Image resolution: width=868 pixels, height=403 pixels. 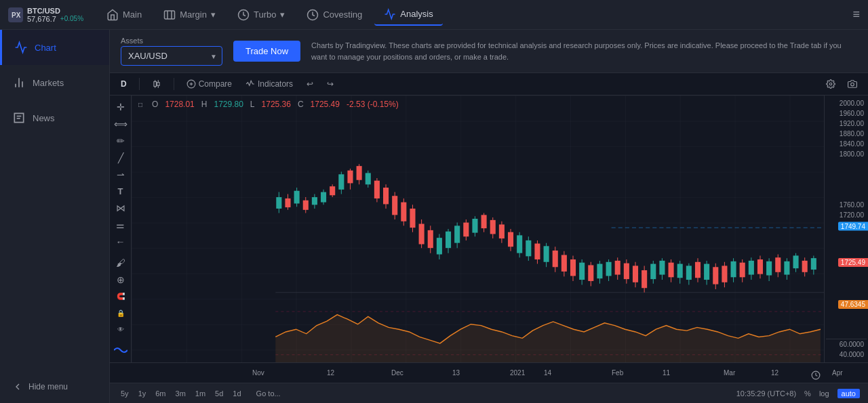 I want to click on undo-btn: ↩, so click(x=310, y=84).